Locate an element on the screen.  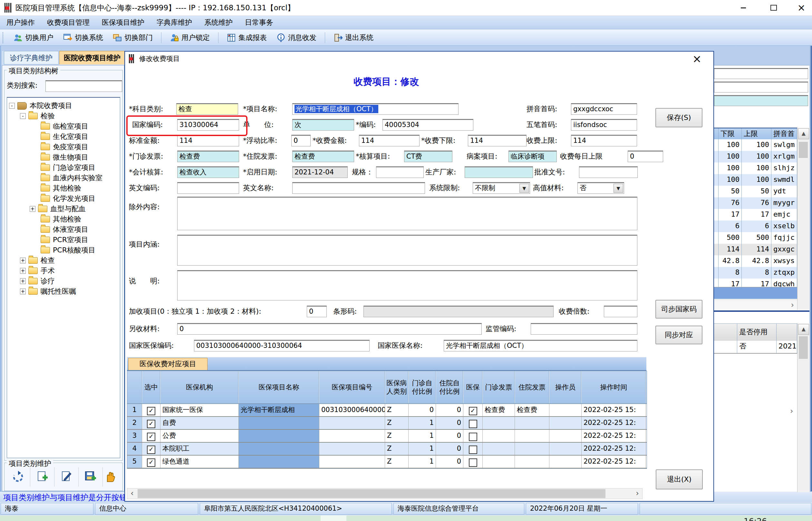
table-row: 100100slhjz is located at coordinates (756, 168).